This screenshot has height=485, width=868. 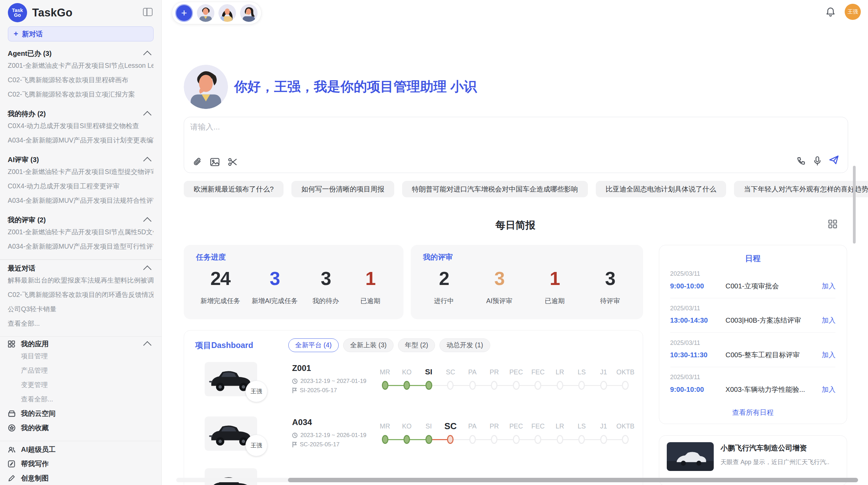 I want to click on app-item-product-mgmt: 产品管理, so click(x=81, y=371).